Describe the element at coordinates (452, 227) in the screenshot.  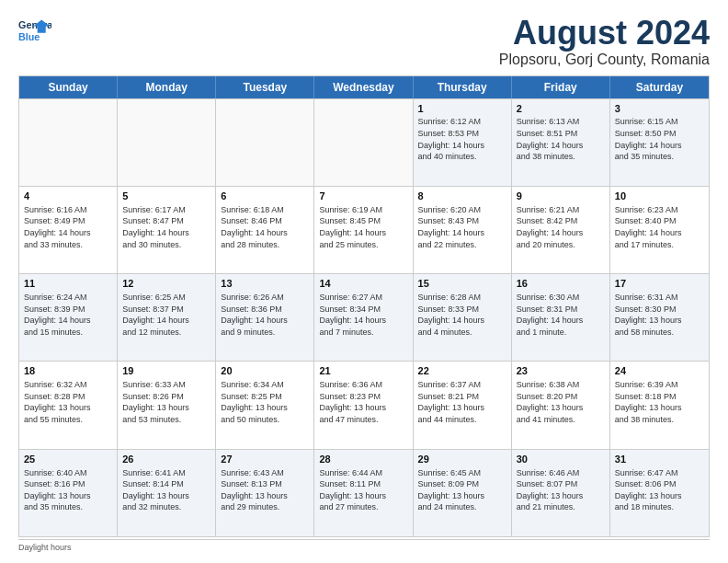
I see `cell-info: Sunrise: 6:20 AM Sunset: 8:43 PM Dayligh…` at that location.